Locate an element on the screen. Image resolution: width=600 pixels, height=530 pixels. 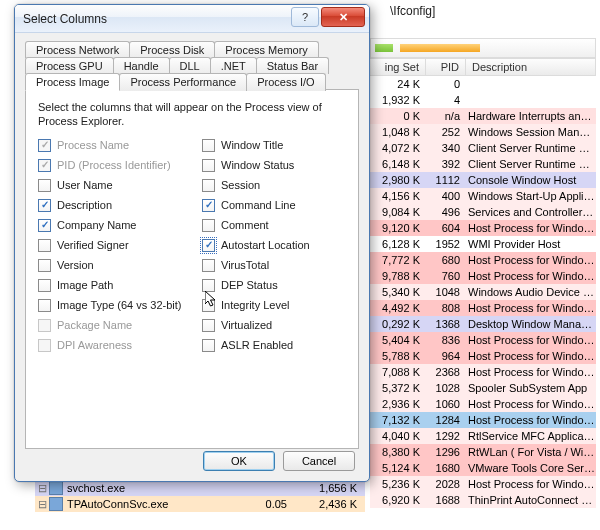
table-row: 2,936 K1060Host Process for Windows S... is located at coordinates (483, 404).